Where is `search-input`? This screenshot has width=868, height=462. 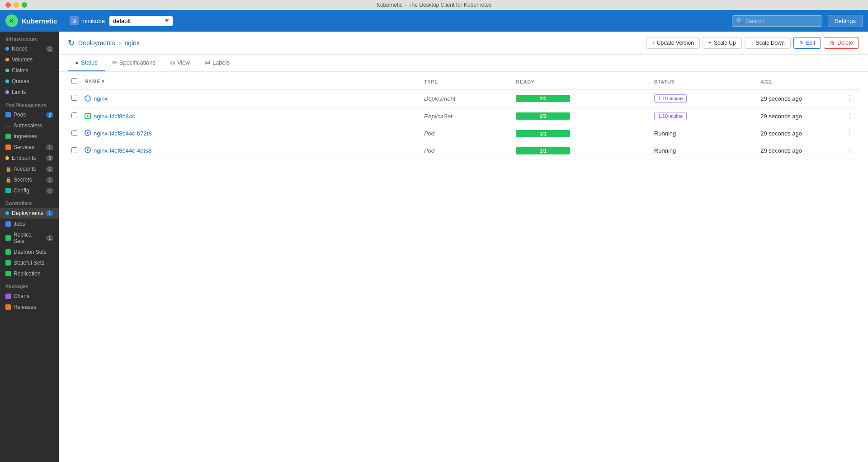 search-input is located at coordinates (782, 21).